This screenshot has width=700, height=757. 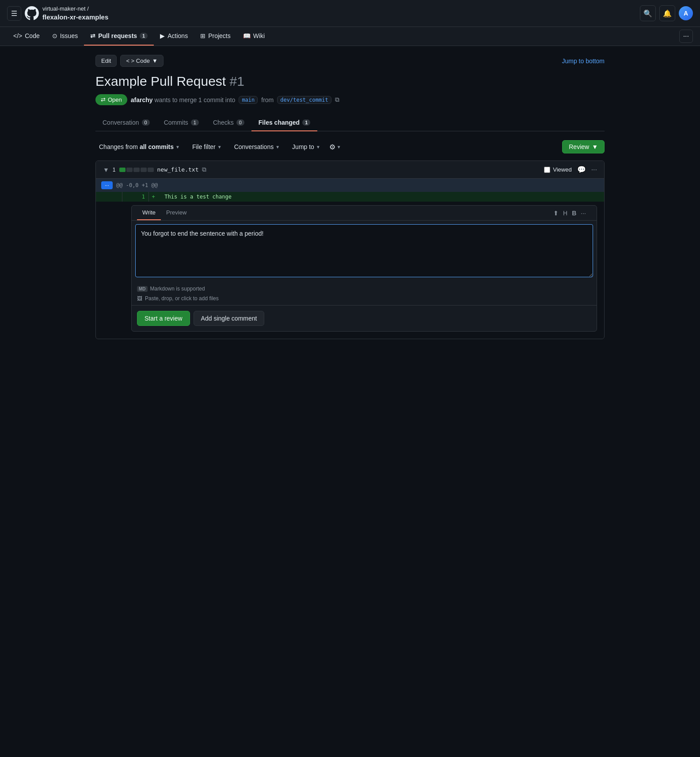 I want to click on jump-to-dropdown: Jump to ▼, so click(x=306, y=147).